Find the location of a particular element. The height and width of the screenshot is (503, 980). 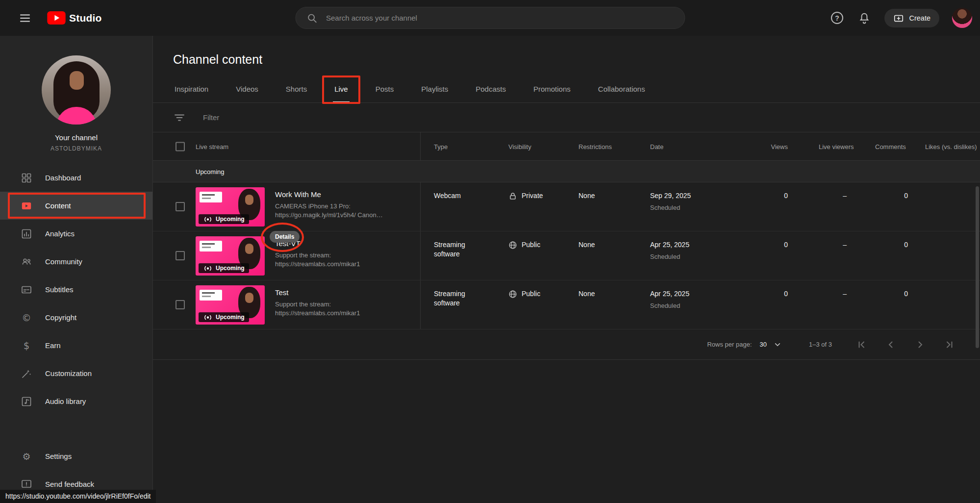

last-page-button is located at coordinates (950, 345).